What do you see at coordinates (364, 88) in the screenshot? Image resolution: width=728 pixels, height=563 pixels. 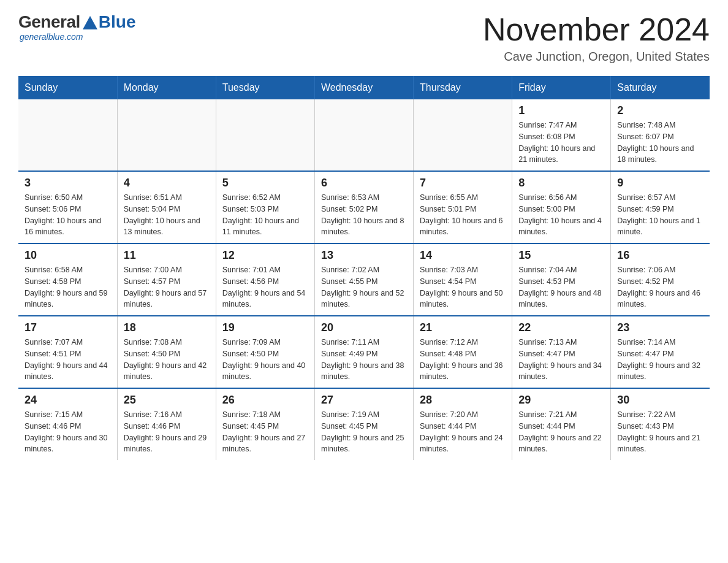 I see `calendar-header: SundayMondayTuesdayWednesdayThursdayFrid…` at bounding box center [364, 88].